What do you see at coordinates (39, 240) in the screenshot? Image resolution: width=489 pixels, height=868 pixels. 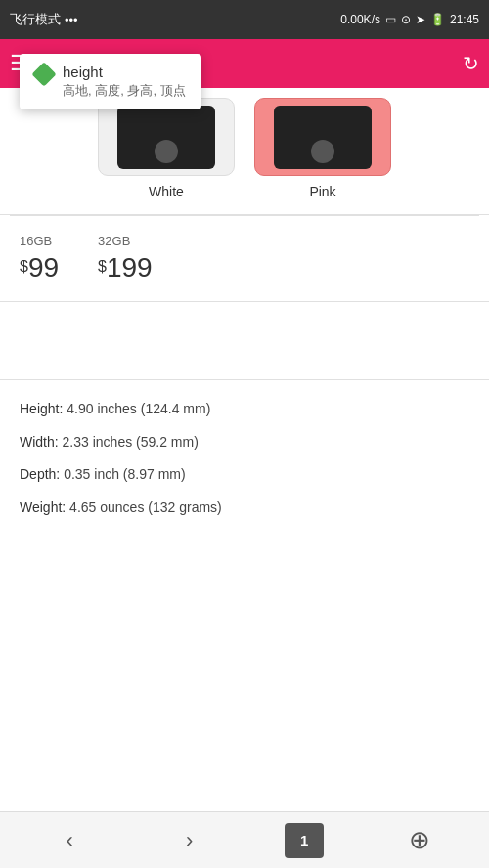 I see `storage-size-16gb: 16GB` at bounding box center [39, 240].